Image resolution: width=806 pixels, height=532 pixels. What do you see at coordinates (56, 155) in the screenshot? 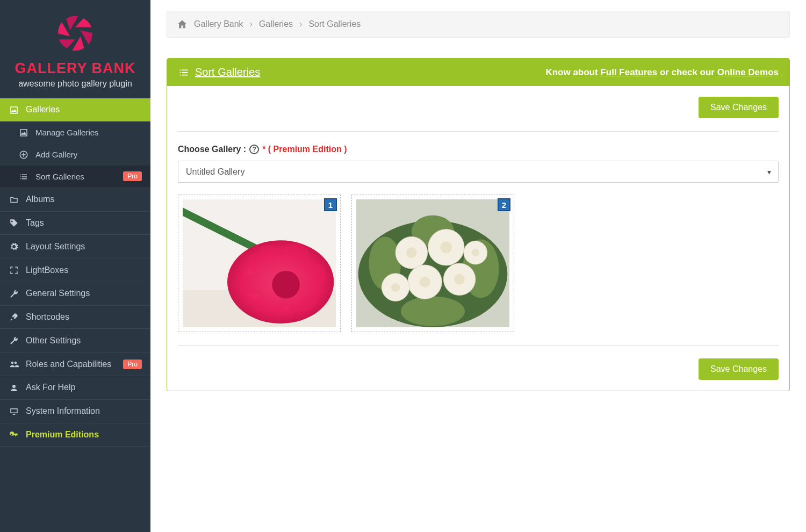
I see `sidebar-item-label: Add Gallery` at bounding box center [56, 155].